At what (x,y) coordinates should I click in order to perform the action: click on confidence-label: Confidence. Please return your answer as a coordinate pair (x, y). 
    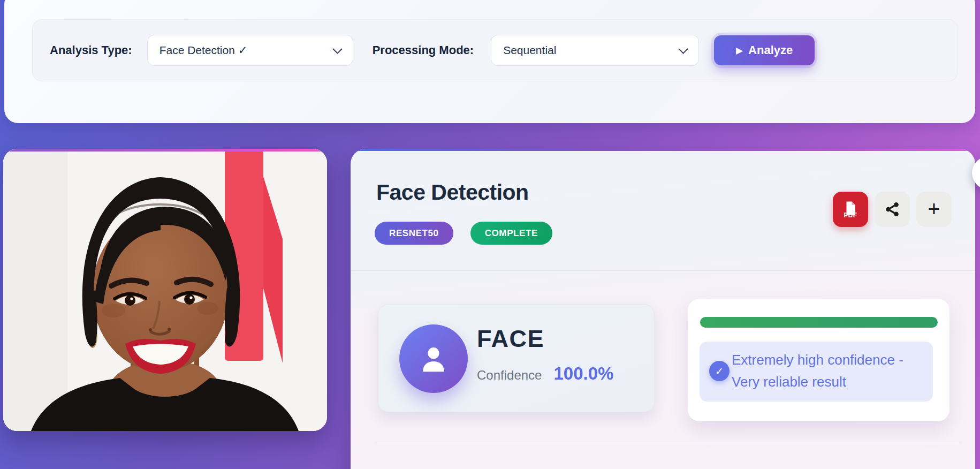
    Looking at the image, I should click on (510, 375).